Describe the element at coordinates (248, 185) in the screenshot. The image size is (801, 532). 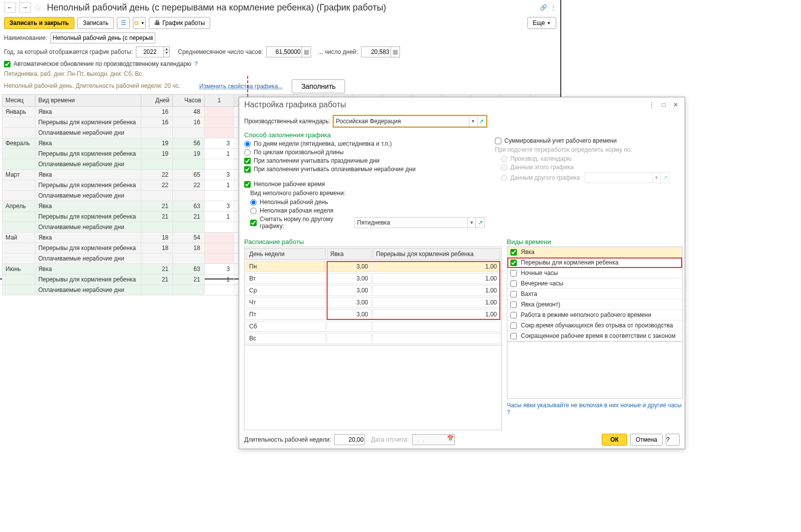
I see `parttime-checkbox` at that location.